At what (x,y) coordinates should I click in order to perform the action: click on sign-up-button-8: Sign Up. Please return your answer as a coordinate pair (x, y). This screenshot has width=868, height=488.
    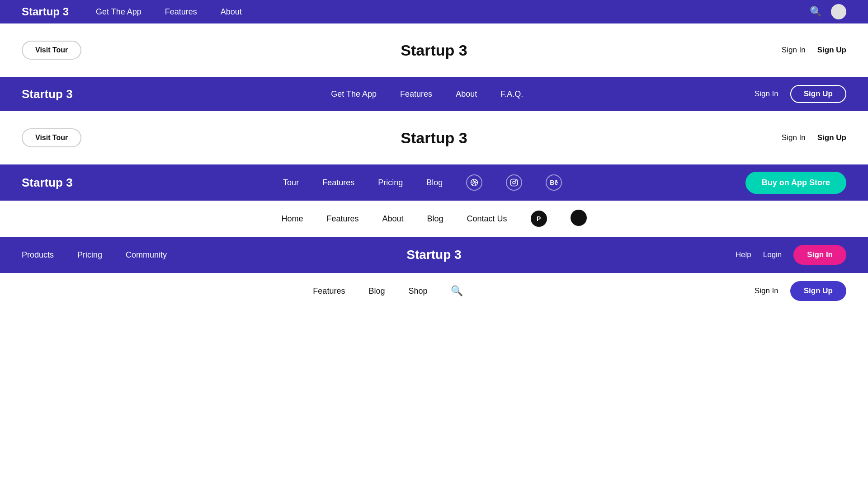
    Looking at the image, I should click on (818, 291).